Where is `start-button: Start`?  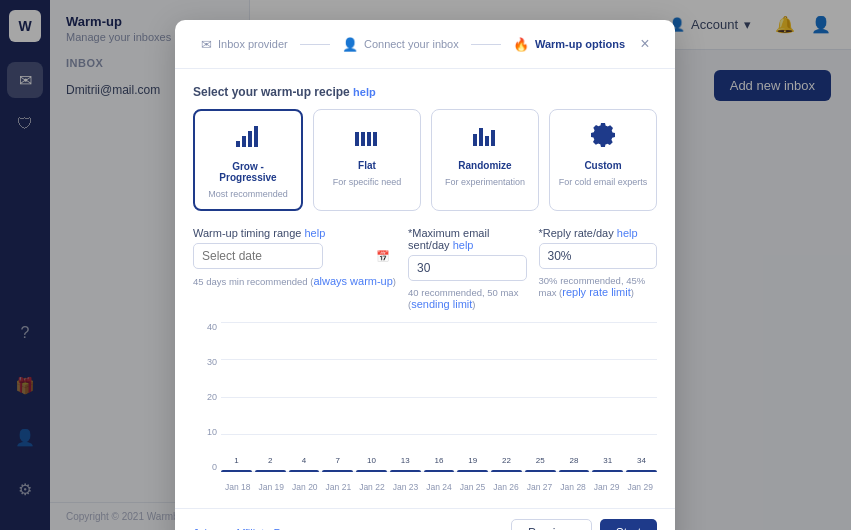 start-button: Start is located at coordinates (628, 524).